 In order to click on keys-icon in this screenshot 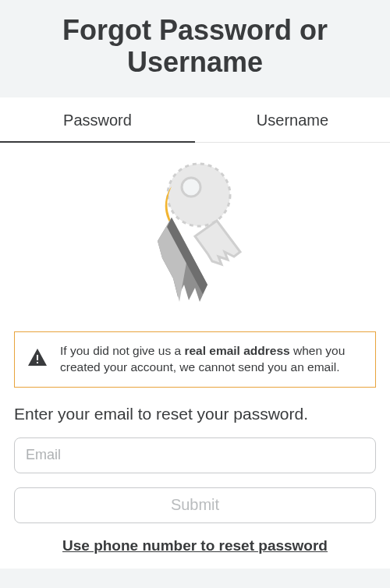, I will do `click(195, 234)`.